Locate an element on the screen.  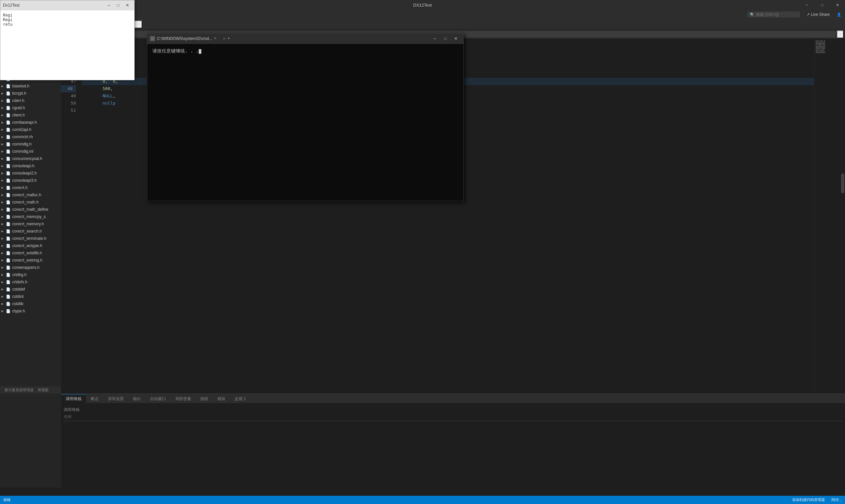
sidebar-file-item: ▶📄commctrl.rh is located at coordinates (31, 137).